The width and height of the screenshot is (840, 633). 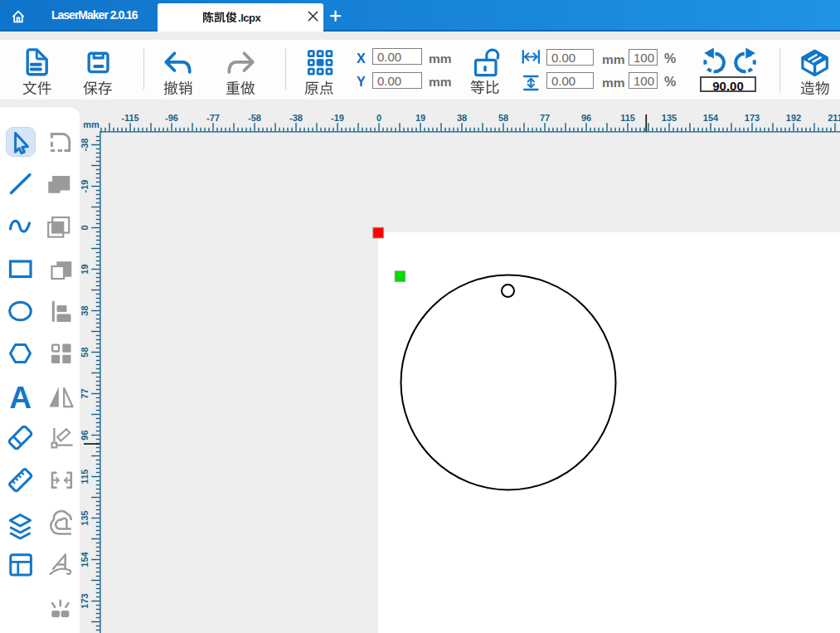 What do you see at coordinates (834, 118) in the screenshot?
I see `svg-text: 211` at bounding box center [834, 118].